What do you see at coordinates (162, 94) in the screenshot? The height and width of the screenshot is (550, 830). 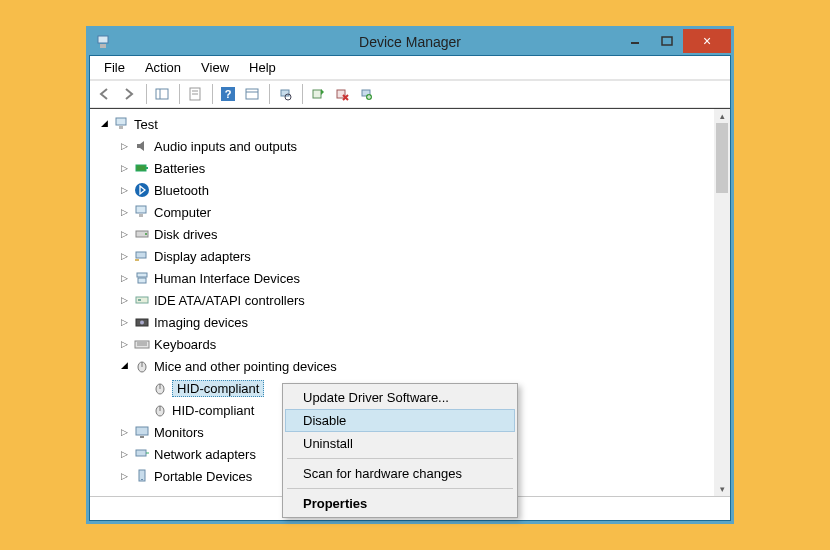 I see `show-hide-console-icon` at bounding box center [162, 94].